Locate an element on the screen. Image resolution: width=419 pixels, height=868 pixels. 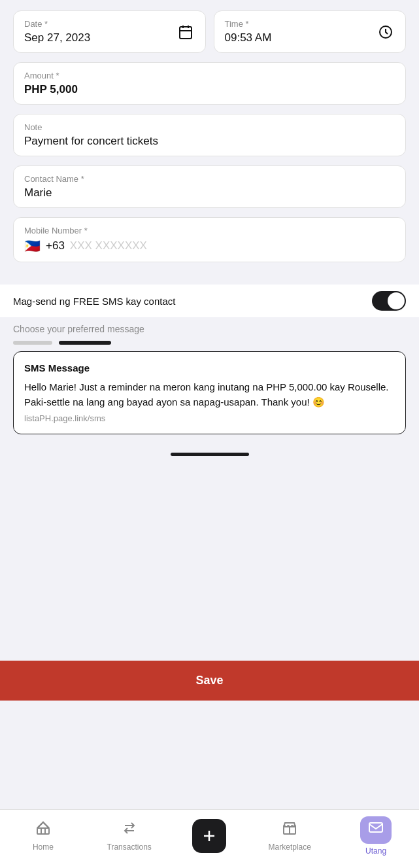
message-chooser: Choose your preferred message SMS Messag… is located at coordinates (209, 382).